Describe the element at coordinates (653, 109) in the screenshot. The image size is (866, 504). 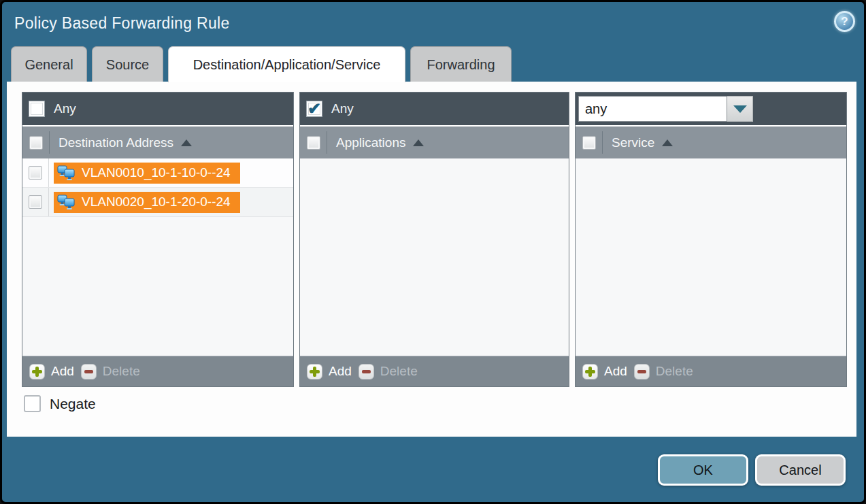
I see `service-dropdown-value: any` at that location.